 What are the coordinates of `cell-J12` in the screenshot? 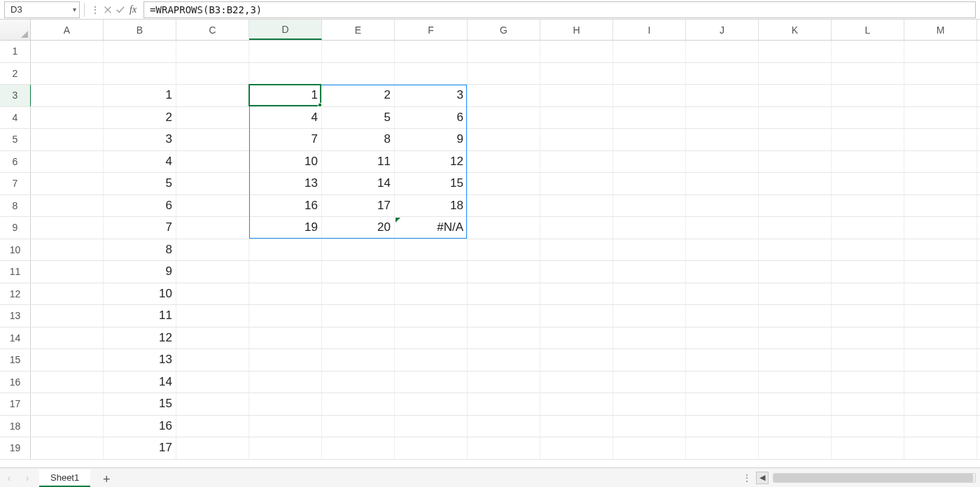 It's located at (722, 294).